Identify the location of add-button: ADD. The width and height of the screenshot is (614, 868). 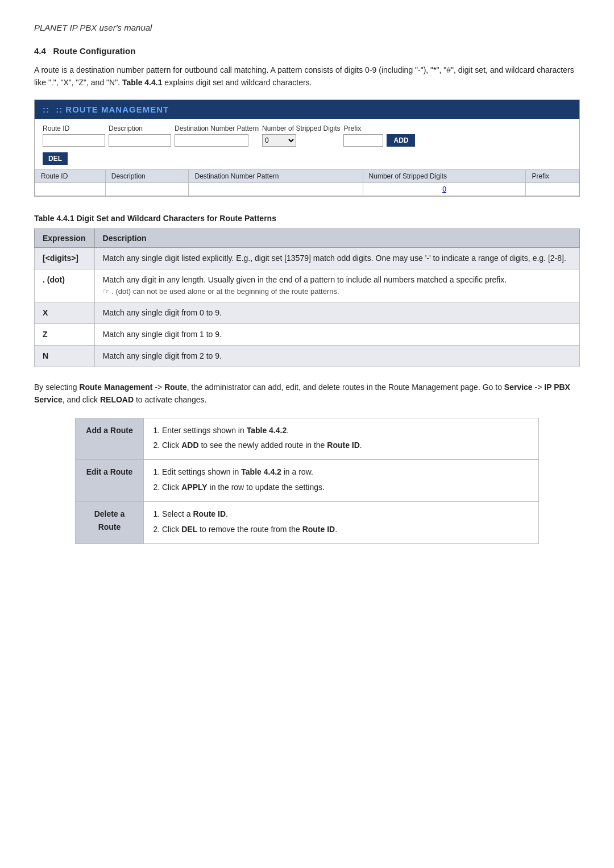
(401, 140).